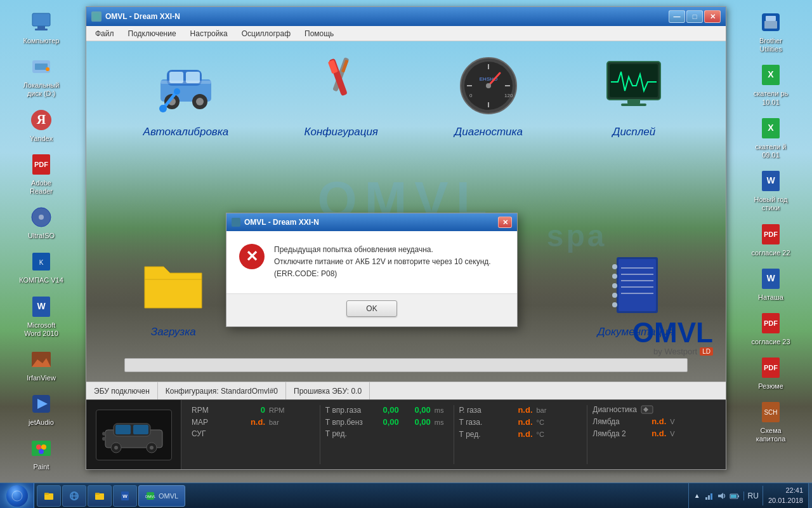 The height and width of the screenshot is (508, 812). I want to click on config-icon, so click(341, 86).